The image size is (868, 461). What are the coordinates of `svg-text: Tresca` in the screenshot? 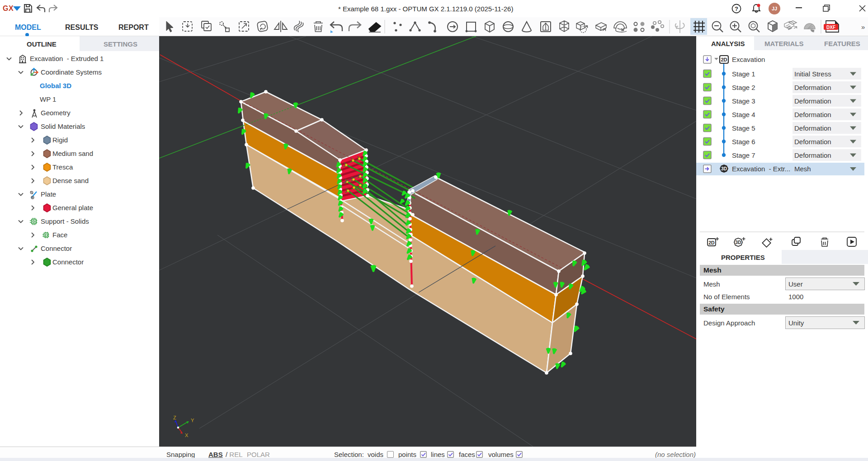 It's located at (63, 167).